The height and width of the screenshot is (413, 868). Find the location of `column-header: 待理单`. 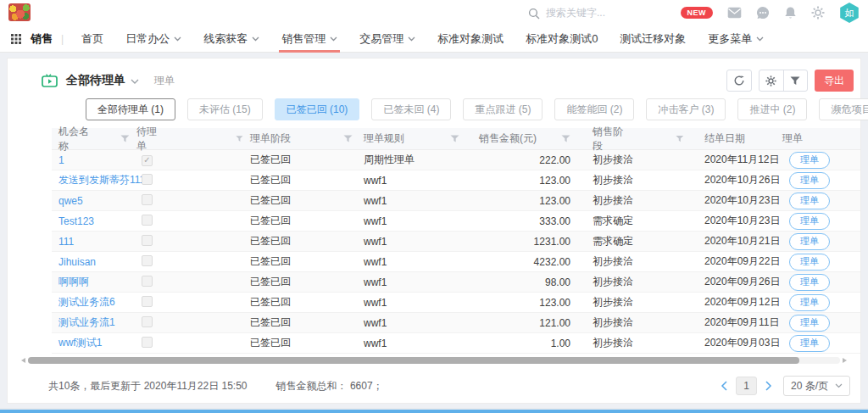

column-header: 待理单 is located at coordinates (186, 139).